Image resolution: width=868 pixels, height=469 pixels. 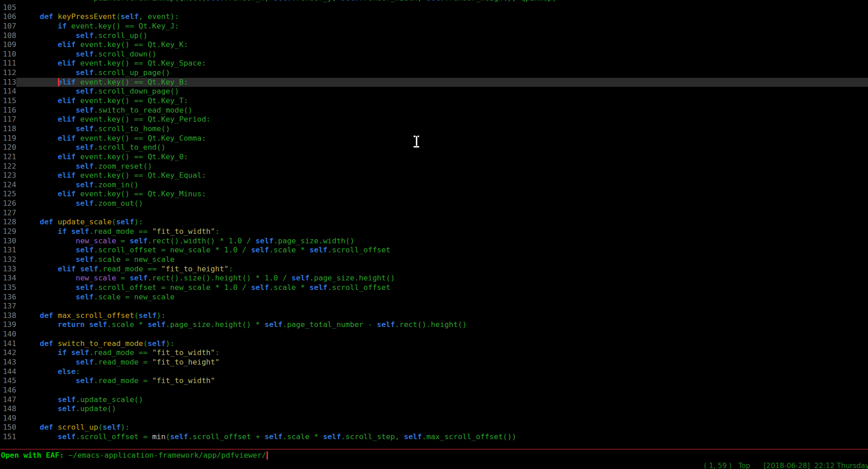 I want to click on code-text: def keyPressEvent(self, event):, so click(x=100, y=17).